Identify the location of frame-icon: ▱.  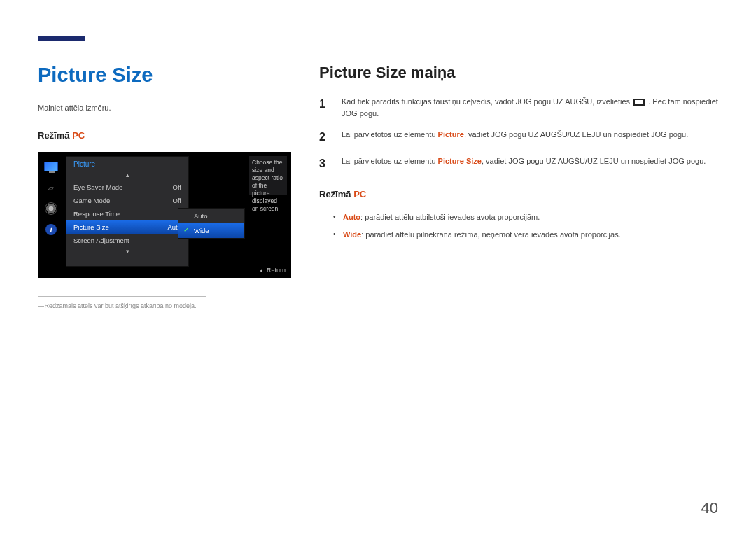
(51, 188).